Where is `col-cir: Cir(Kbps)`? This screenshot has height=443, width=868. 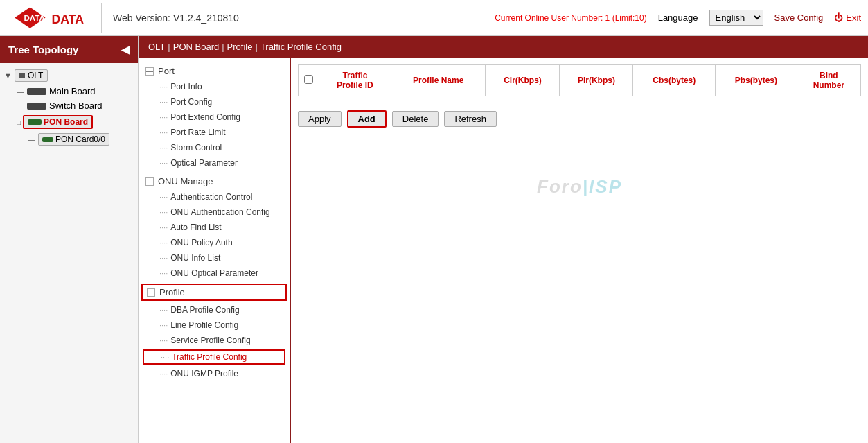
col-cir: Cir(Kbps) is located at coordinates (522, 80).